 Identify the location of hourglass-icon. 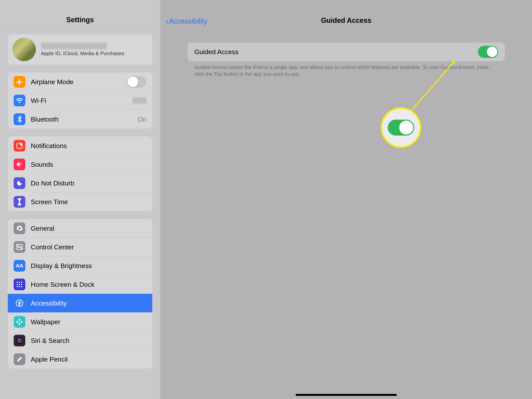
(19, 202).